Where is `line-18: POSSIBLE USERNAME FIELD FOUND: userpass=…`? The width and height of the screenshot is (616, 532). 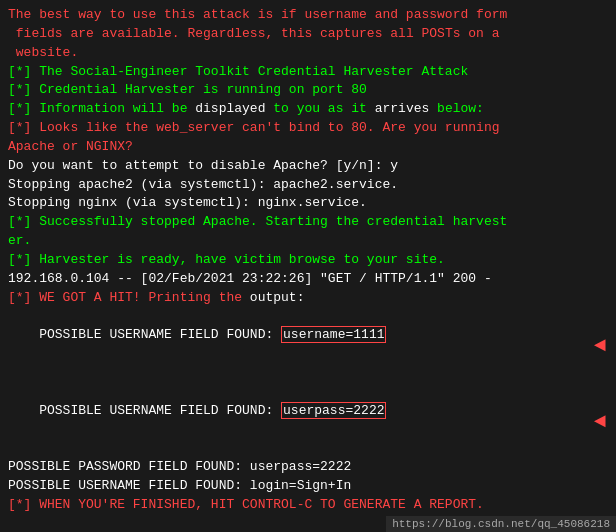
line-18: POSSIBLE USERNAME FIELD FOUND: userpass=… is located at coordinates (308, 420).